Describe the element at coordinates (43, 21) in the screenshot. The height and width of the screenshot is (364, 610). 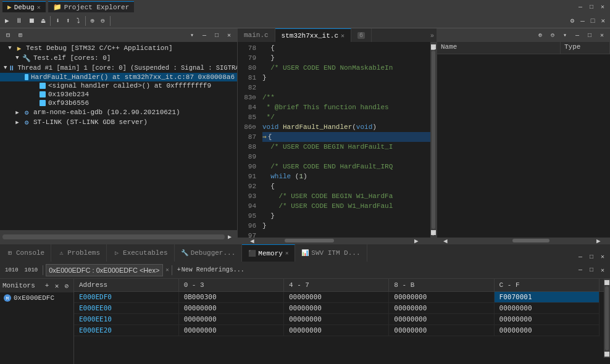
I see `disconnect-button: ⏏` at that location.